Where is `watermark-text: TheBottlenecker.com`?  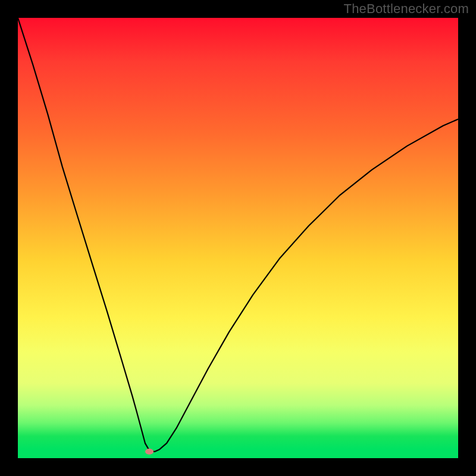 watermark-text: TheBottlenecker.com is located at coordinates (406, 9).